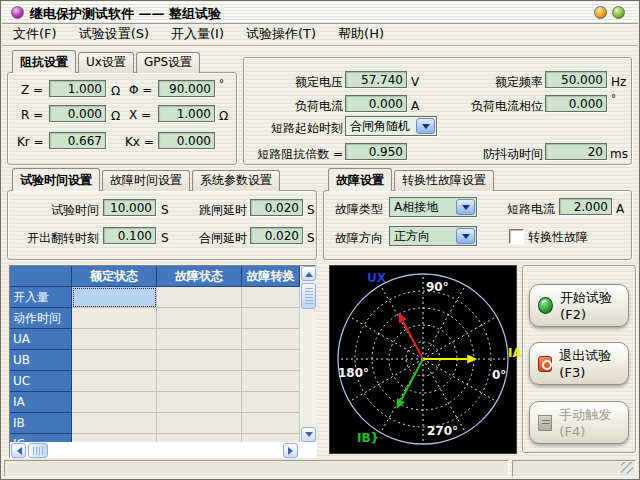  I want to click on scroll-left-button, so click(18, 450).